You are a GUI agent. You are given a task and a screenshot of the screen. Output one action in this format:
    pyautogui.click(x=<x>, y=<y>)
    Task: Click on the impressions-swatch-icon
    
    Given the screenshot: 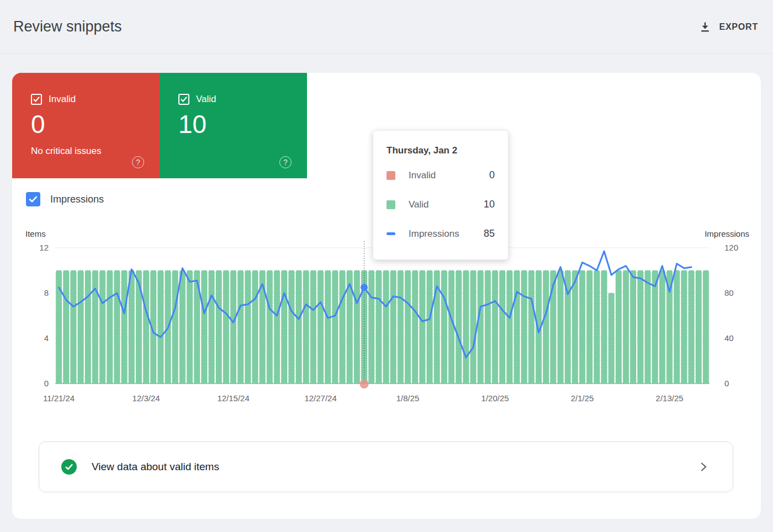 What is the action you would take?
    pyautogui.click(x=391, y=234)
    